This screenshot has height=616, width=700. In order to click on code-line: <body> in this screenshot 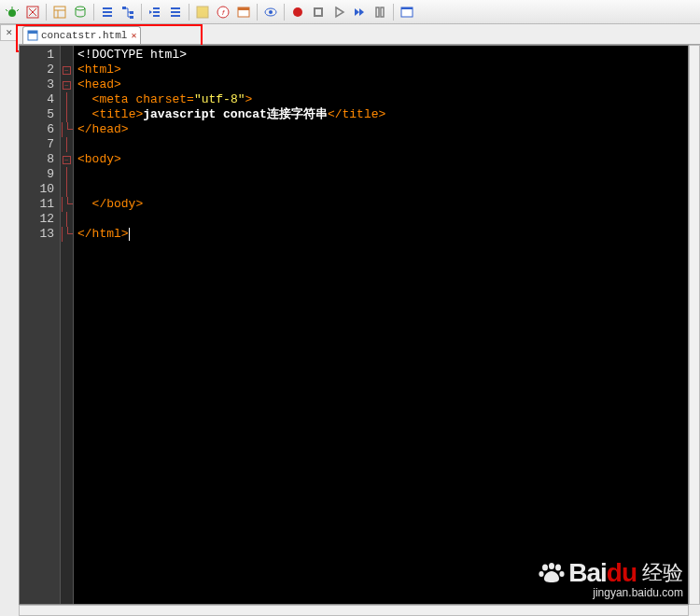, I will do `click(381, 160)`.